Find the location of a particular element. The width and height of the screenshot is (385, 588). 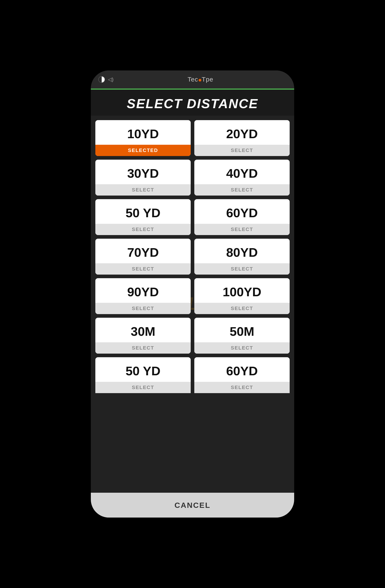

distance-value: 70YD is located at coordinates (143, 251).